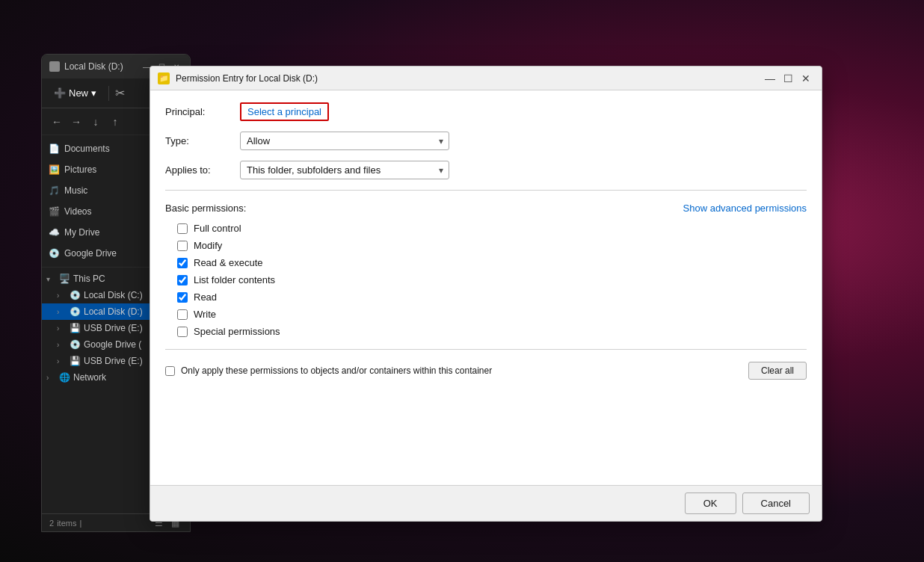 This screenshot has height=562, width=924. Describe the element at coordinates (75, 312) in the screenshot. I see `locald-icon: 💿` at that location.